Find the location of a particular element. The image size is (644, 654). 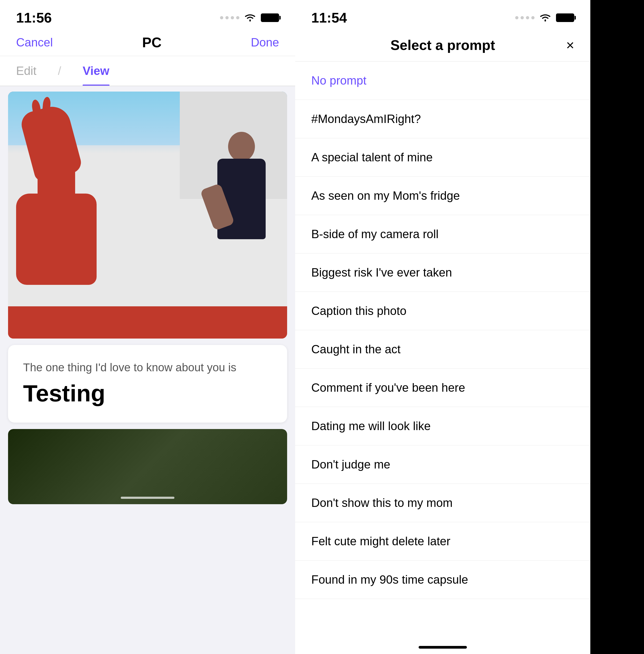

wifi-icon is located at coordinates (250, 18).